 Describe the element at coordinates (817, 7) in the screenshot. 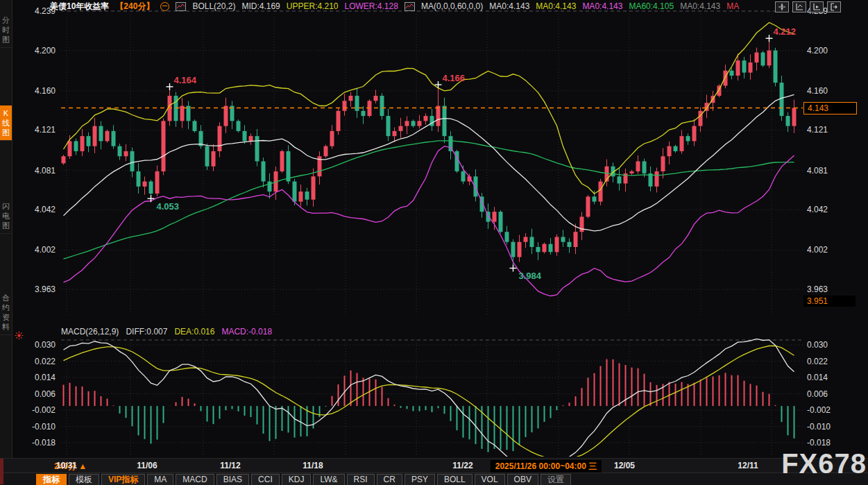

I see `play-chart-icon` at that location.